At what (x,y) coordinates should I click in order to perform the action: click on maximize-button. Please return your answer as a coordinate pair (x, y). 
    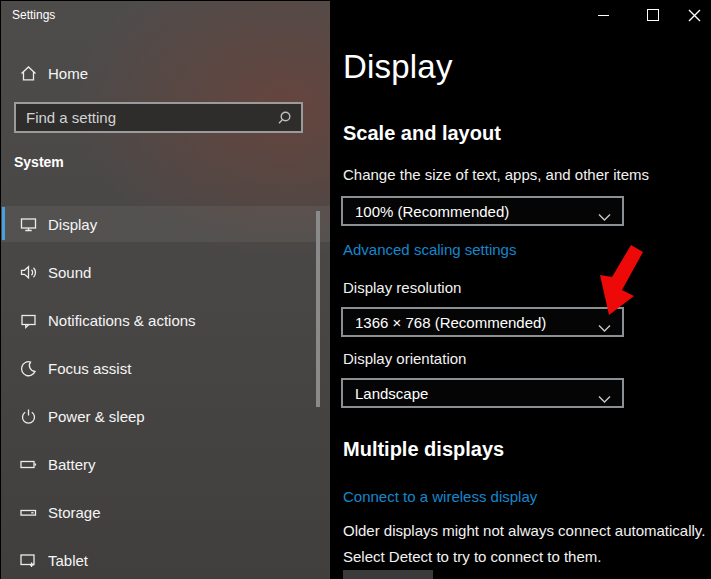
    Looking at the image, I should click on (653, 15).